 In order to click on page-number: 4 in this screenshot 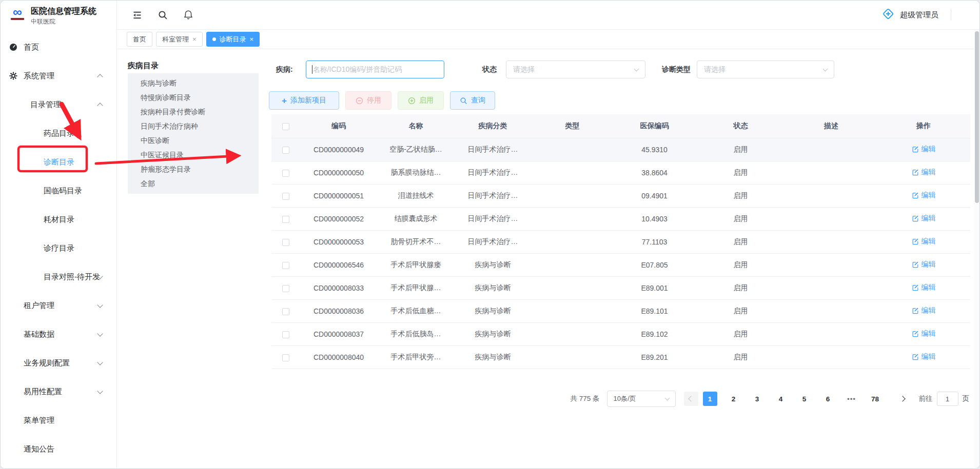, I will do `click(781, 399)`.